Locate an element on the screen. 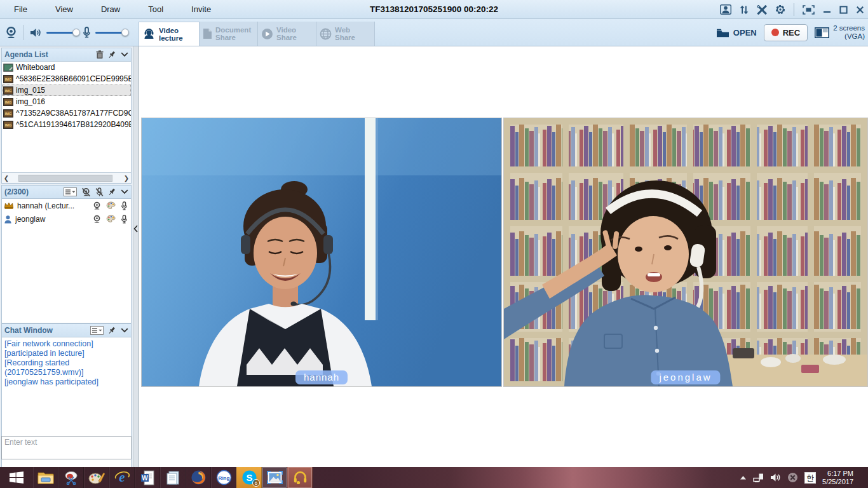 The width and height of the screenshot is (868, 488). chat-header: Chat Window is located at coordinates (66, 330).